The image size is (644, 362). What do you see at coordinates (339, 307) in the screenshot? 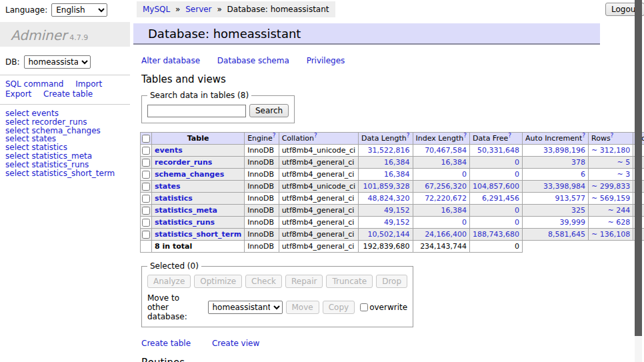
I see `copy-button: Copy` at bounding box center [339, 307].